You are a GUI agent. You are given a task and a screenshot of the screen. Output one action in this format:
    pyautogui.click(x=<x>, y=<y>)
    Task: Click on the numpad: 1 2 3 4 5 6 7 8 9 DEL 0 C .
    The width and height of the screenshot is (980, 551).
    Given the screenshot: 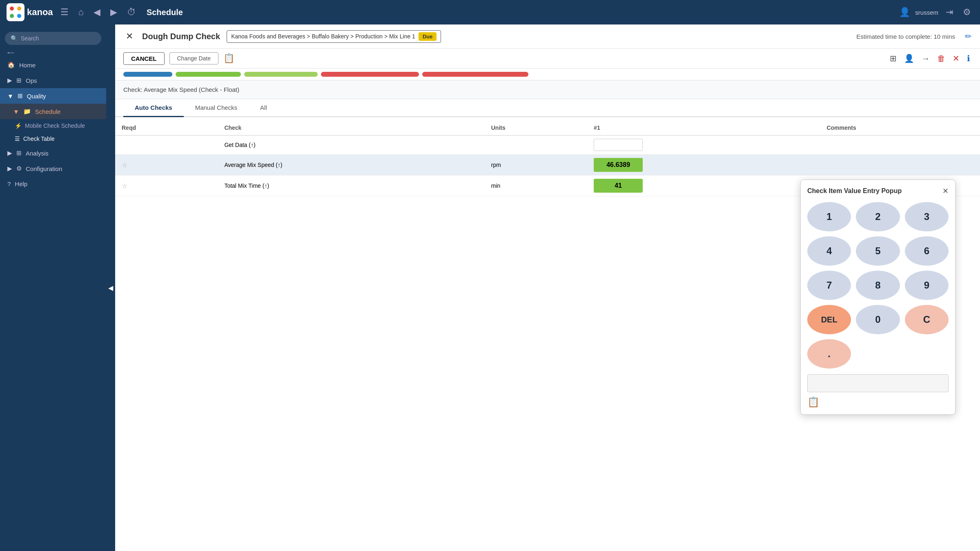 What is the action you would take?
    pyautogui.click(x=878, y=285)
    